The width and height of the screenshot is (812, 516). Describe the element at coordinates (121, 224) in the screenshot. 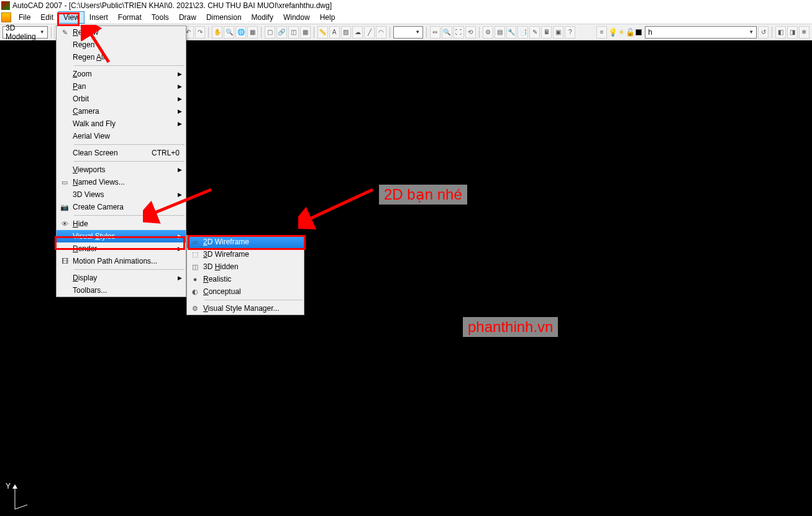

I see `menu-item-hide: 👁Hide` at that location.